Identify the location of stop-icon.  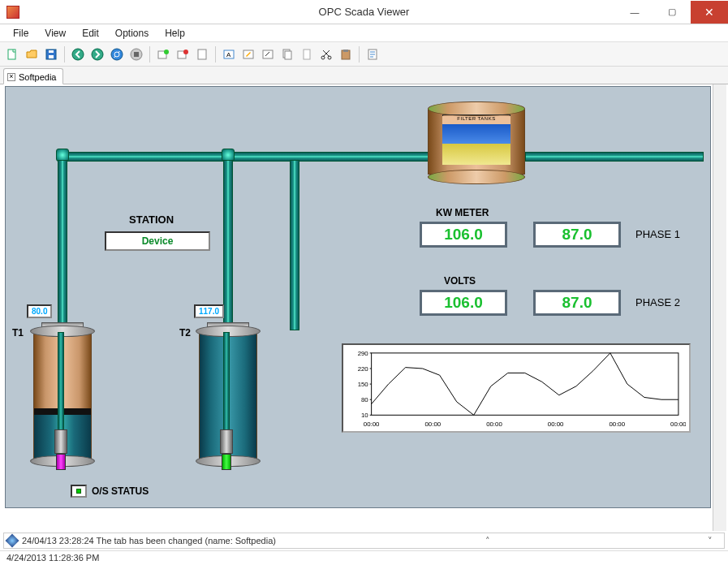
(136, 54).